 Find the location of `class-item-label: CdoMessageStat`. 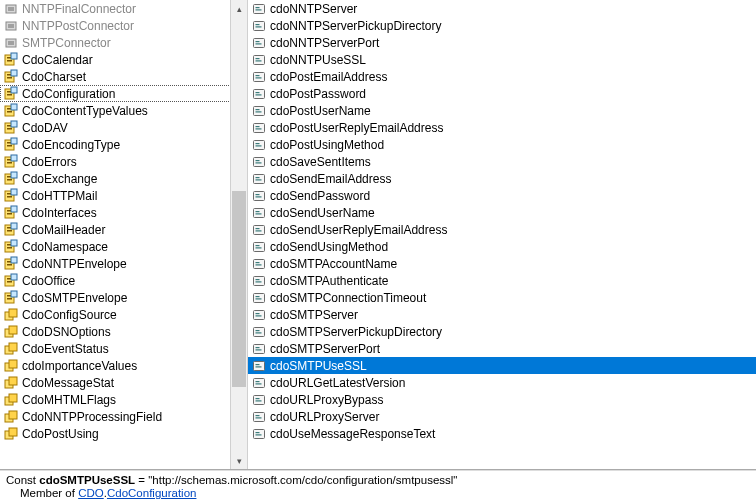

class-item-label: CdoMessageStat is located at coordinates (133, 383).